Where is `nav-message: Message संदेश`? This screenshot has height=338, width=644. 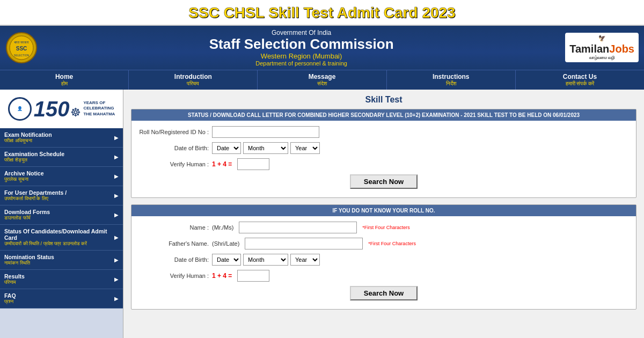 nav-message: Message संदेश is located at coordinates (322, 80).